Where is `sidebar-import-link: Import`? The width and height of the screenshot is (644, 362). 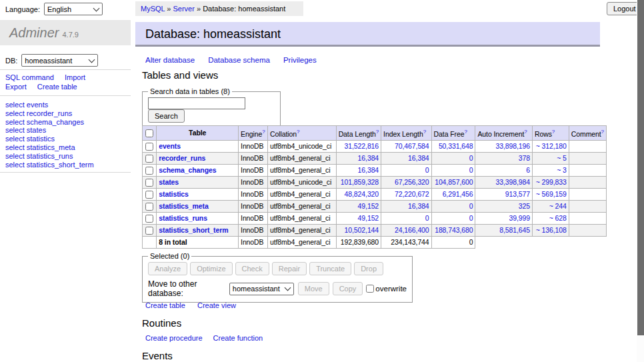
sidebar-import-link: Import is located at coordinates (75, 77).